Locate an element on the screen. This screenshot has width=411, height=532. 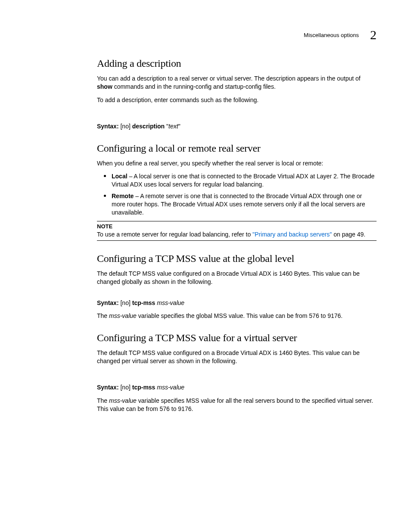
heading-mss-global: Configuring a TCP MSS value at the globa… is located at coordinates (237, 258).